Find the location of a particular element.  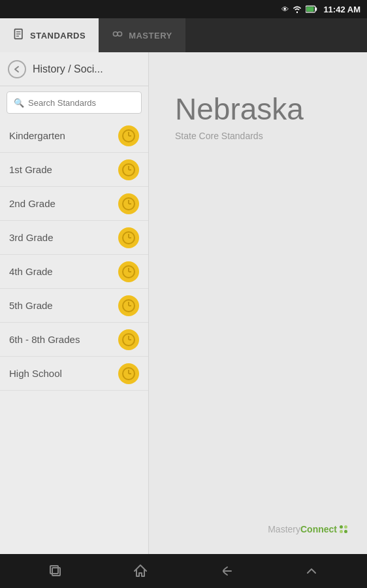

grade-label: 3rd Grade is located at coordinates (31, 238).